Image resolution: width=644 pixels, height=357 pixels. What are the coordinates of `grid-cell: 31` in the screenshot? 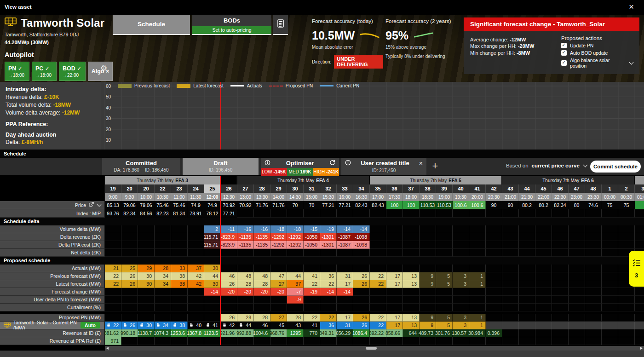 It's located at (345, 276).